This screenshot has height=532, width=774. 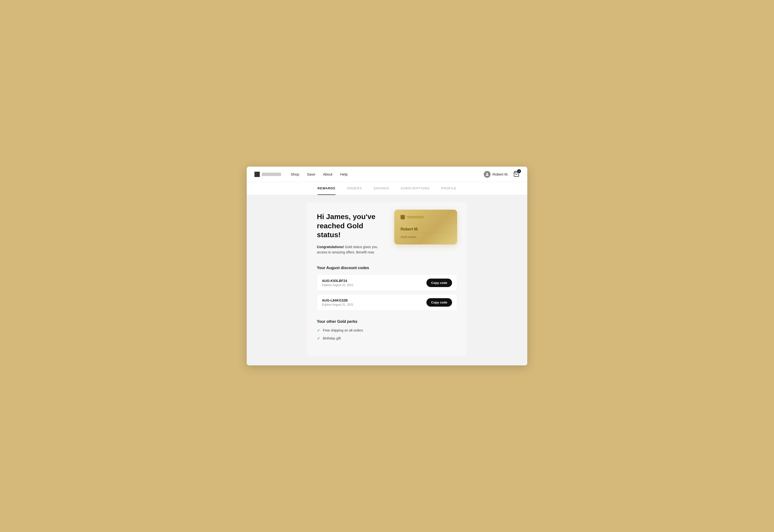 What do you see at coordinates (343, 330) in the screenshot?
I see `perk-label-1: Free shipping on all orders` at bounding box center [343, 330].